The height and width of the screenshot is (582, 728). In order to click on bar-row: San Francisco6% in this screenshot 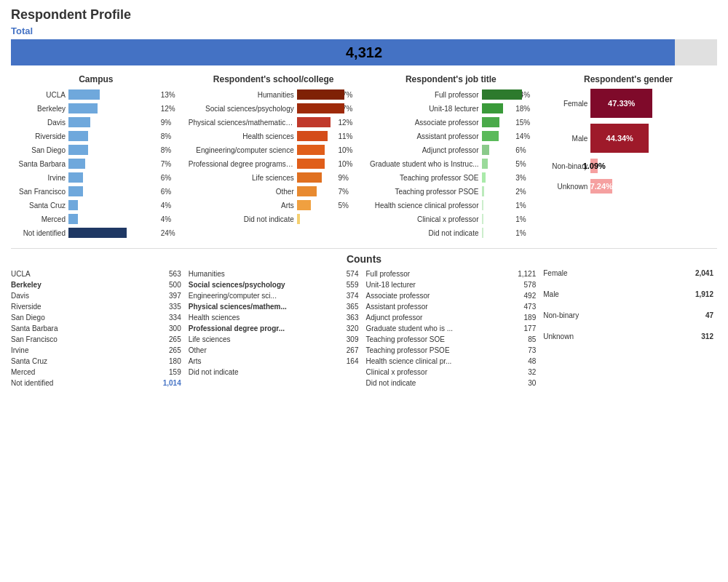, I will do `click(96, 191)`.